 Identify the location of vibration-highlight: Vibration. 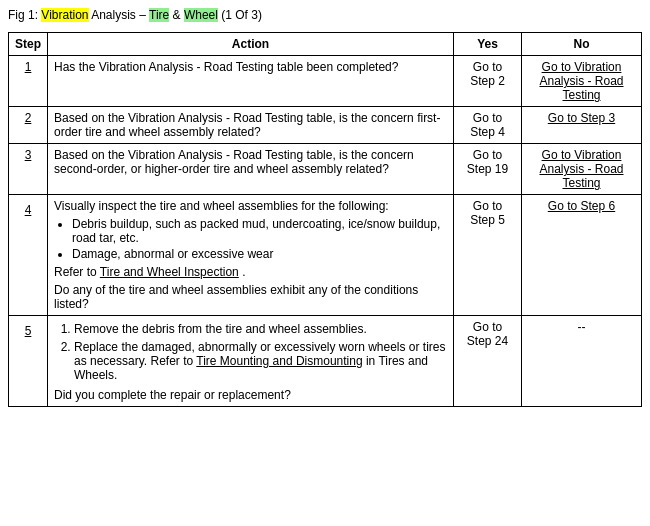
(64, 15).